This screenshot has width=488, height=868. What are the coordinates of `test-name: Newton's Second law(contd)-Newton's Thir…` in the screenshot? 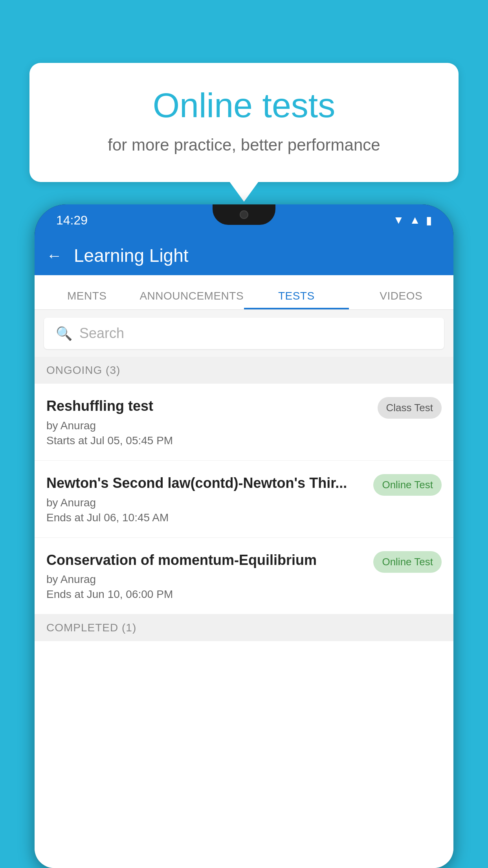 It's located at (206, 484).